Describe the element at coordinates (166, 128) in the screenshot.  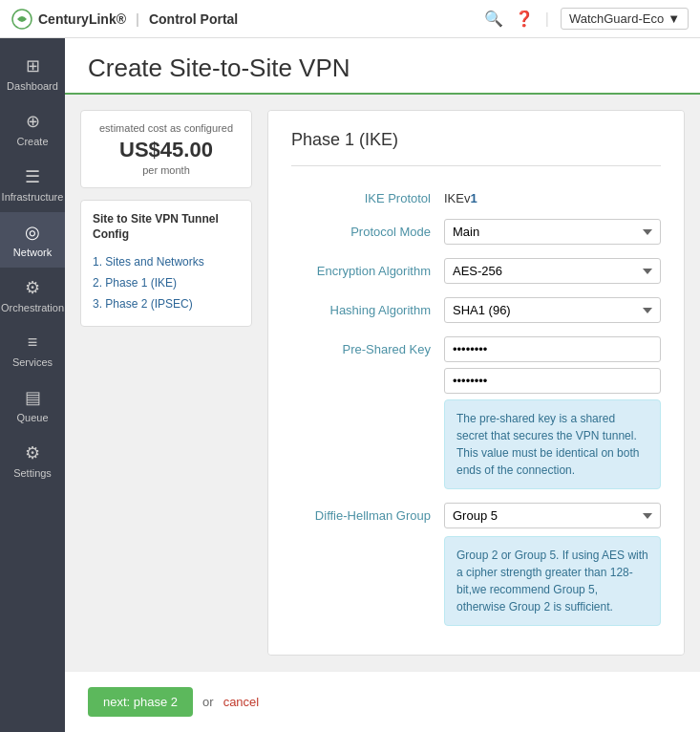
I see `cost-label: estimated cost as configured` at that location.